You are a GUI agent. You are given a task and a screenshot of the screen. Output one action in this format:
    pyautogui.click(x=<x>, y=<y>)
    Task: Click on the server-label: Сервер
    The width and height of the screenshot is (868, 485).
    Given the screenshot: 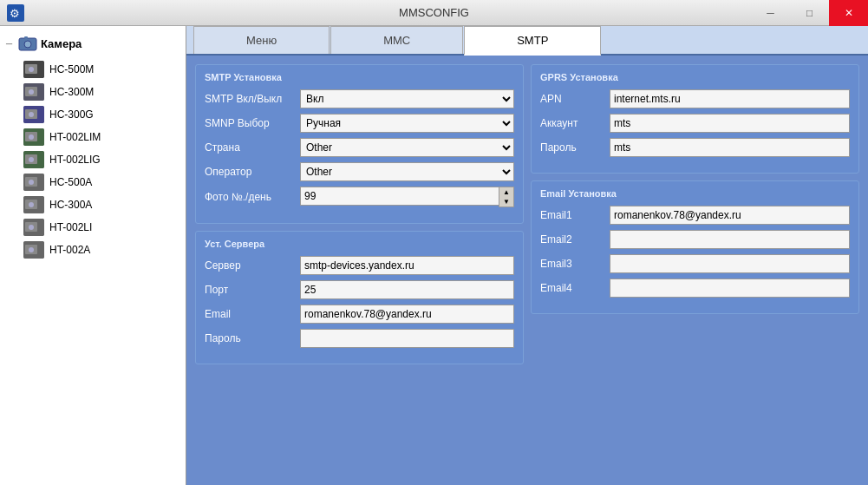 What is the action you would take?
    pyautogui.click(x=252, y=265)
    